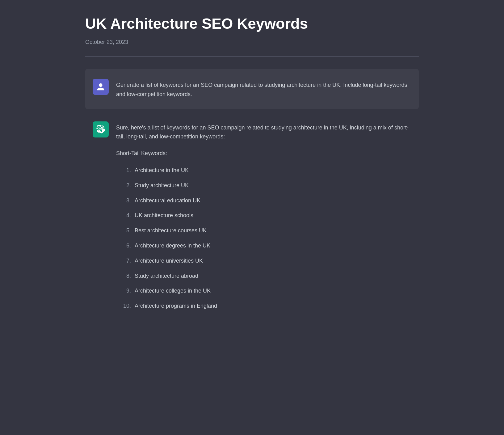 The width and height of the screenshot is (504, 435). Describe the element at coordinates (252, 24) in the screenshot. I see `page-title: UK Architecture SEO Keywords` at that location.